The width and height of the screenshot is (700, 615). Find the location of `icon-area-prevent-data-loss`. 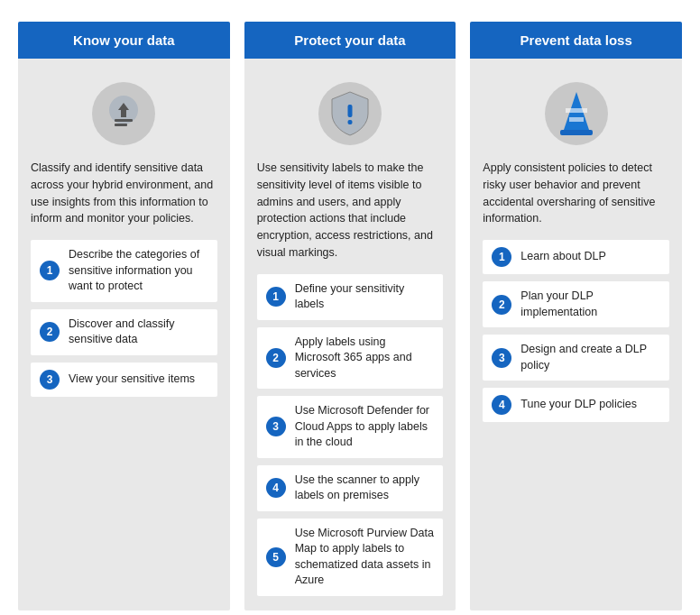

icon-area-prevent-data-loss is located at coordinates (576, 112).